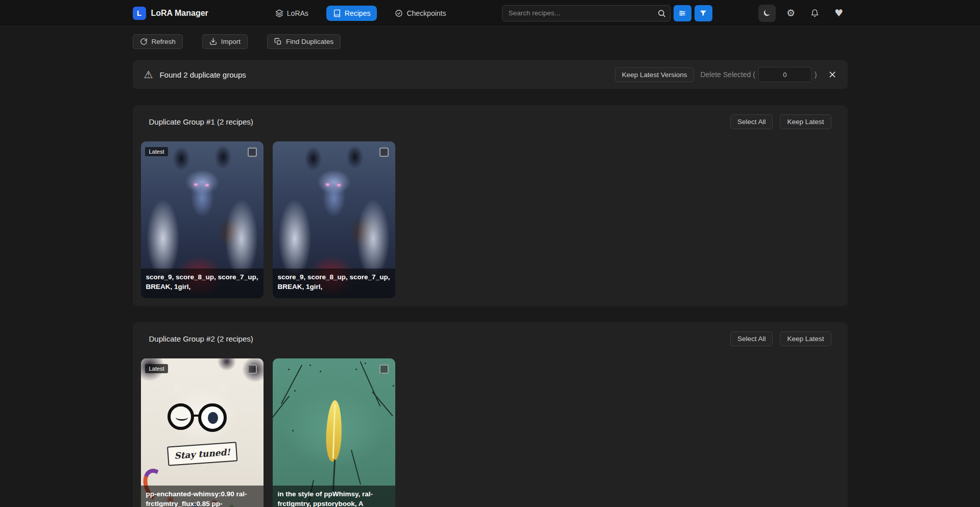 This screenshot has width=980, height=507. I want to click on search-area, so click(607, 13).